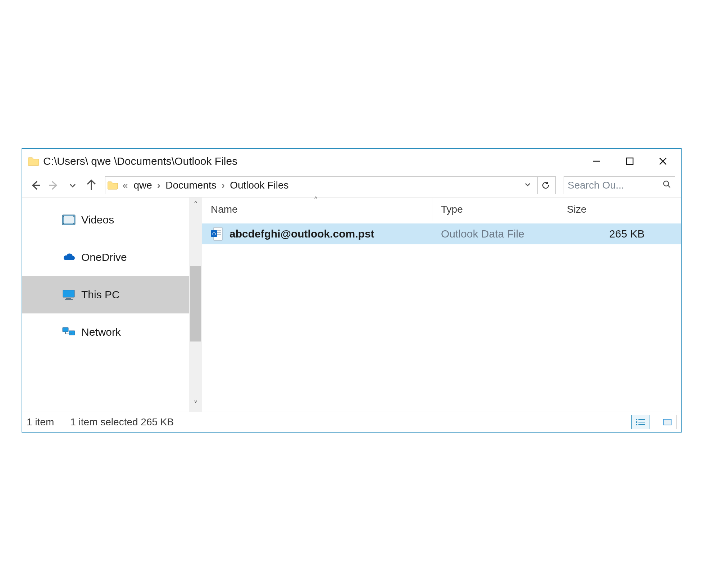 Image resolution: width=719 pixels, height=588 pixels. What do you see at coordinates (619, 185) in the screenshot?
I see `search-input: Search Ou...` at bounding box center [619, 185].